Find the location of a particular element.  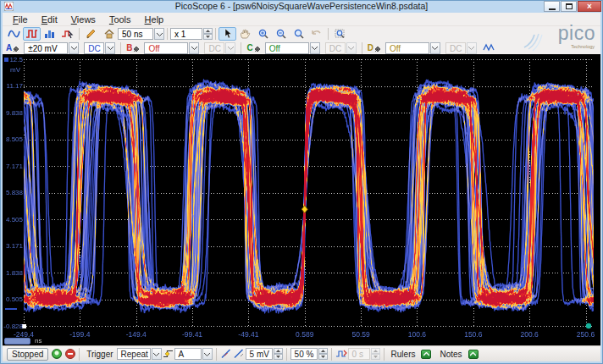

channel-a-coupling-value: DC is located at coordinates (94, 48).